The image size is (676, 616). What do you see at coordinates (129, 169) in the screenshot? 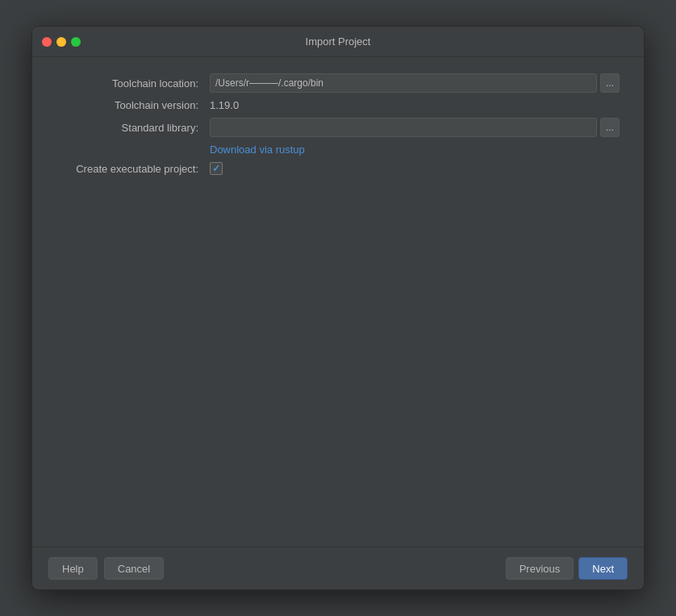
I see `create-executable-label: Create executable project:` at bounding box center [129, 169].